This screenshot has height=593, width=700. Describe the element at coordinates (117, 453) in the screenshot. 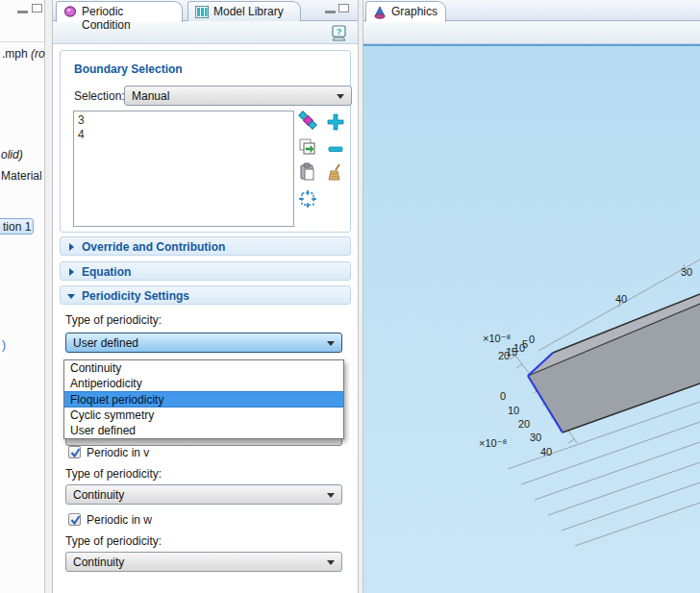

I see `periodic-in-v-label: Periodic in v` at that location.